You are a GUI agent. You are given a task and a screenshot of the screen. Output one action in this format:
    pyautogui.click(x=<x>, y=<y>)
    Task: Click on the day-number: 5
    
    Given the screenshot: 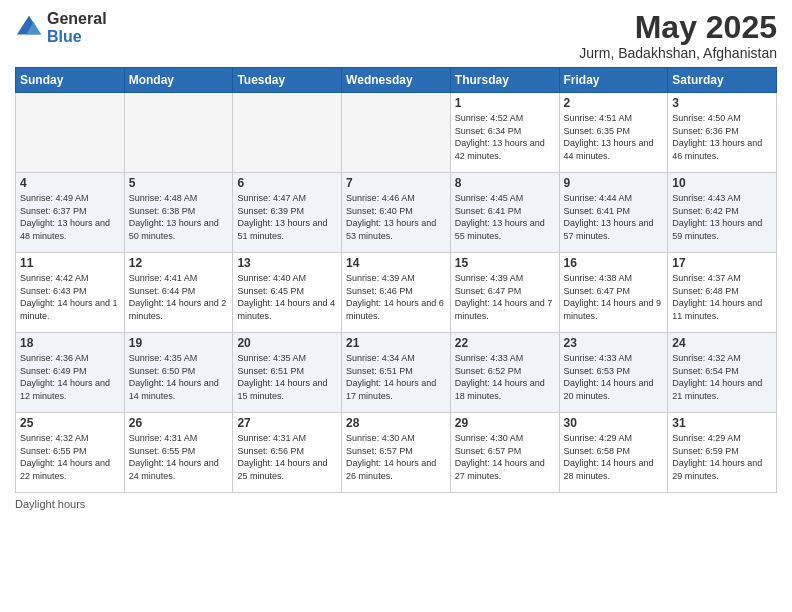 What is the action you would take?
    pyautogui.click(x=179, y=183)
    